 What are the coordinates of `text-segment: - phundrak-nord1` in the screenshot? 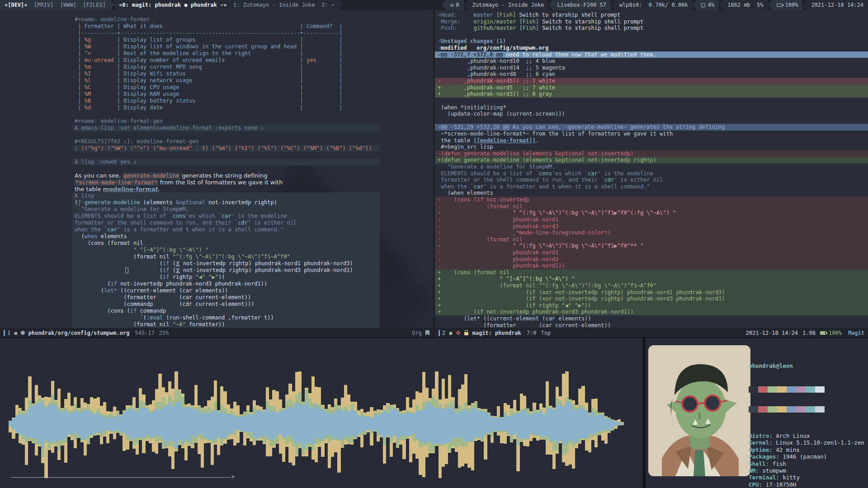 It's located at (498, 253).